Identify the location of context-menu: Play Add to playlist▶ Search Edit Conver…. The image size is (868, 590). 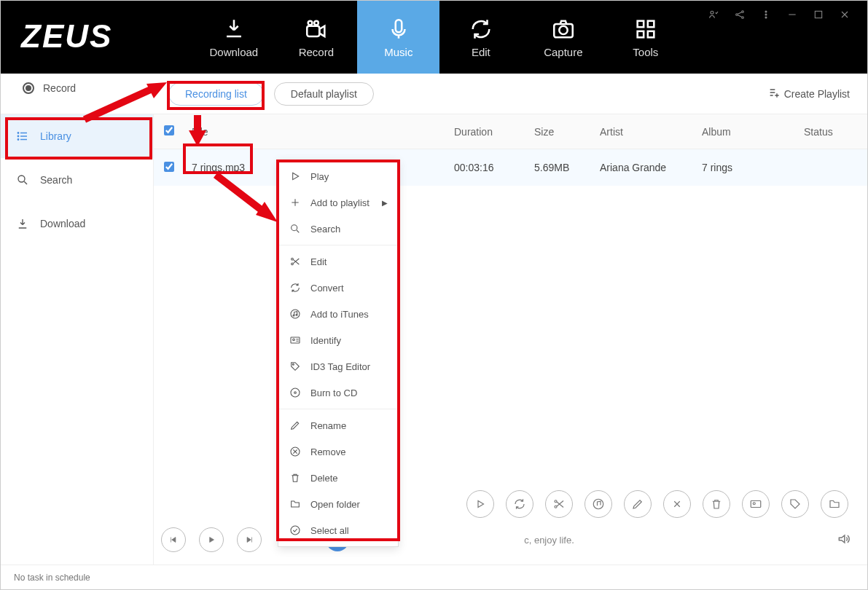
(338, 353).